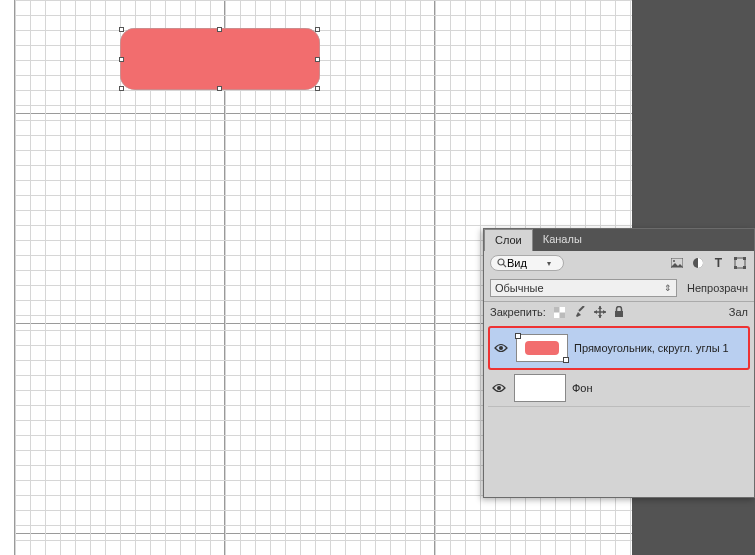 The width and height of the screenshot is (755, 555). I want to click on filter-shape-icon, so click(740, 264).